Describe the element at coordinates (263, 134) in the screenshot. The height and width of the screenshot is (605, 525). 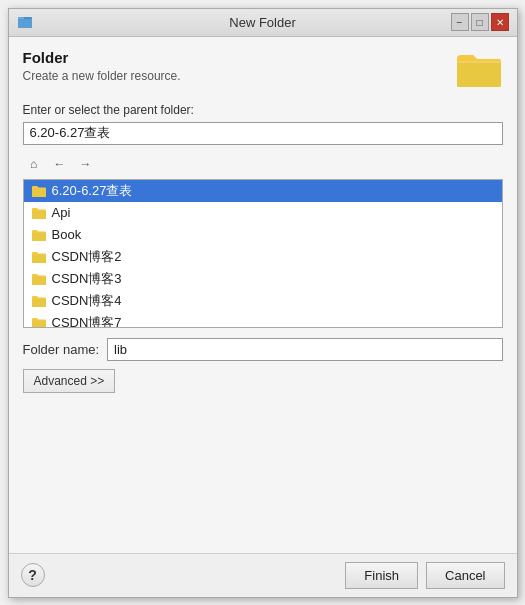
I see `parent-folder-input` at that location.